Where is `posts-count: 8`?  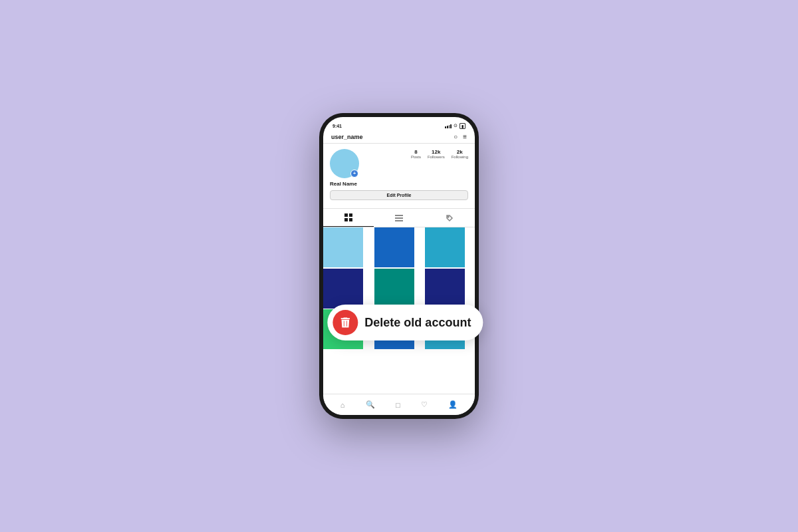
posts-count: 8 is located at coordinates (416, 152).